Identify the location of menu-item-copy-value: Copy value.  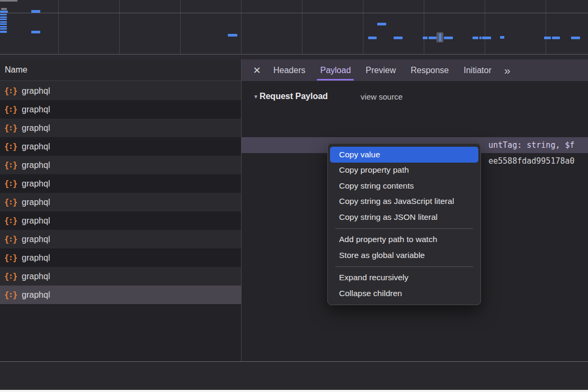
(404, 155).